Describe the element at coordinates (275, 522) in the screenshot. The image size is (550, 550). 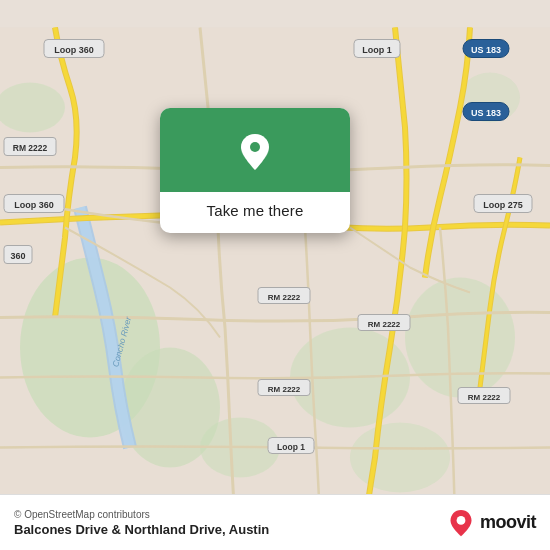
I see `bottom-bar: © OpenStreetMap contributors Balcones Dr…` at that location.